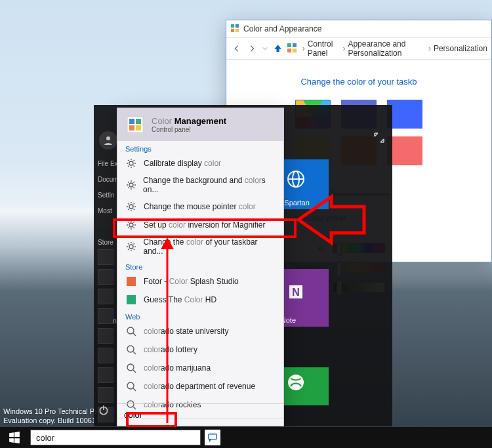  I want to click on search-result-setting: Change the background and colors on..., so click(201, 185).